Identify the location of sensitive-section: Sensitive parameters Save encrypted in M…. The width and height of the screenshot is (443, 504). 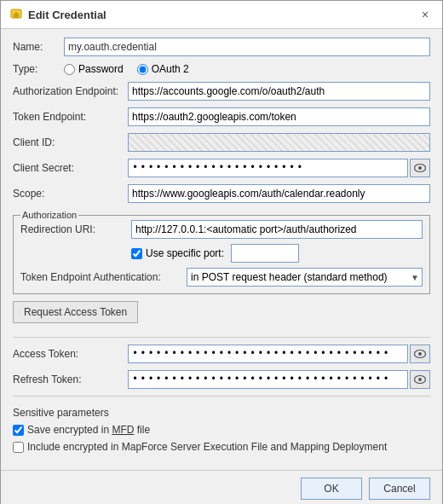
(222, 432).